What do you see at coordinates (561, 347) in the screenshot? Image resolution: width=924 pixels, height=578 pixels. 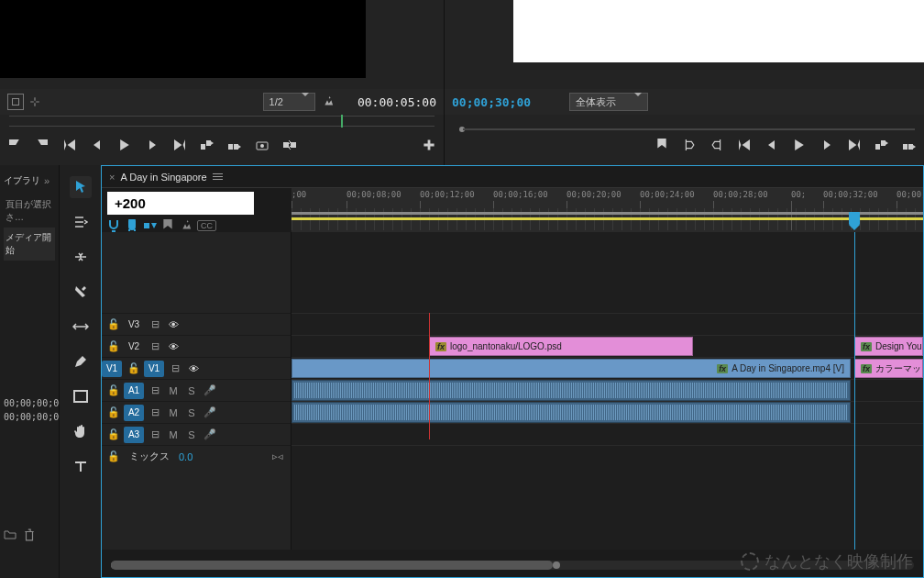 I see `clip-logo: fx logo_nantonaku/LOGO.psd` at bounding box center [561, 347].